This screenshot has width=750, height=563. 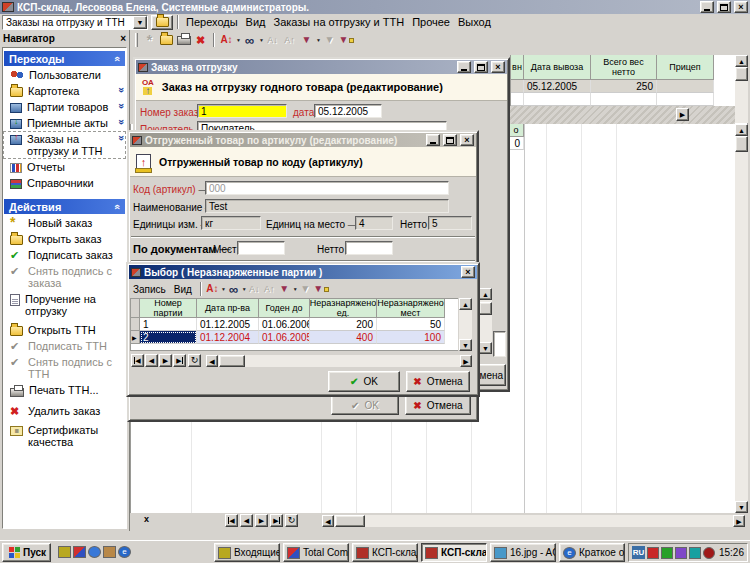 What do you see at coordinates (64, 239) in the screenshot?
I see `action-open-order: Открыть заказ` at bounding box center [64, 239].